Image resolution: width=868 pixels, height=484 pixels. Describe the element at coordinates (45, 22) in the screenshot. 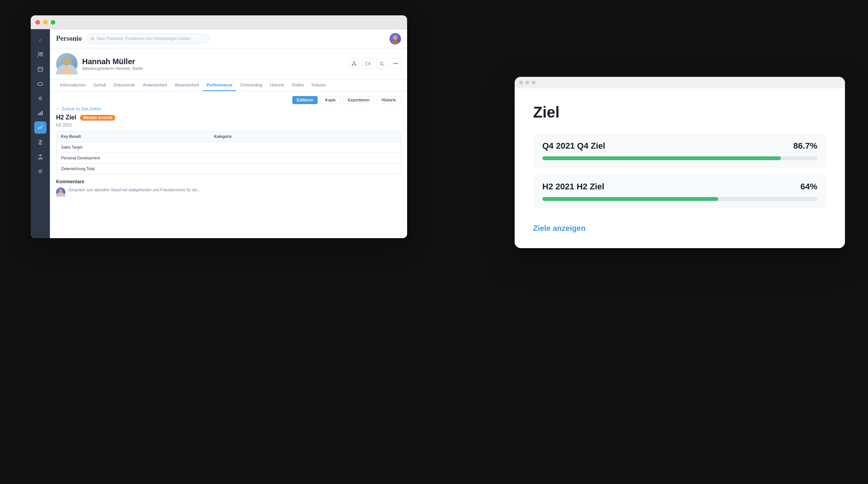

I see `traffic-light-yellow` at that location.